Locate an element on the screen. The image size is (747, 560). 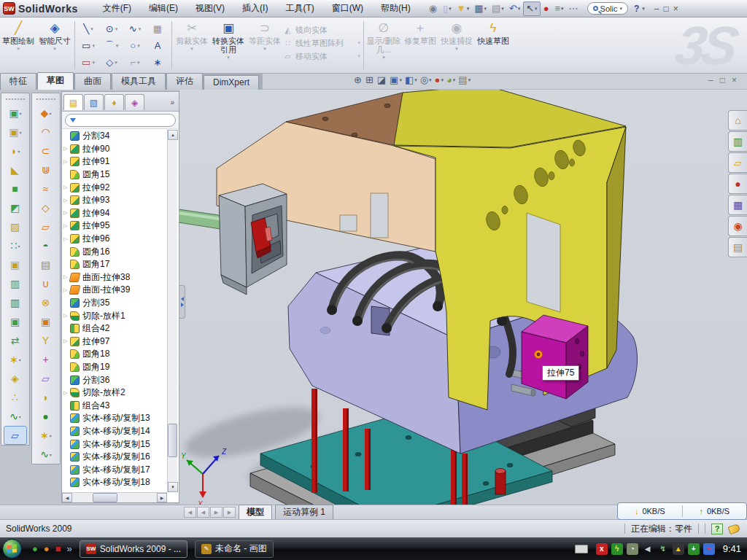
feature-tree-item: ▷ 拉伸90 is located at coordinates (115, 149).